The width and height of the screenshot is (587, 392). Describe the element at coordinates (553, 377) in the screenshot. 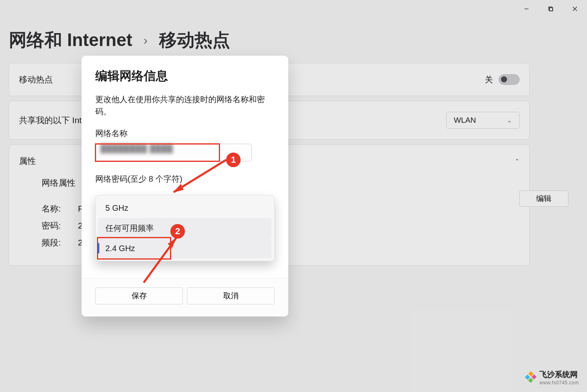

I see `watermark: 飞沙系统网 www.fs0745.com` at that location.